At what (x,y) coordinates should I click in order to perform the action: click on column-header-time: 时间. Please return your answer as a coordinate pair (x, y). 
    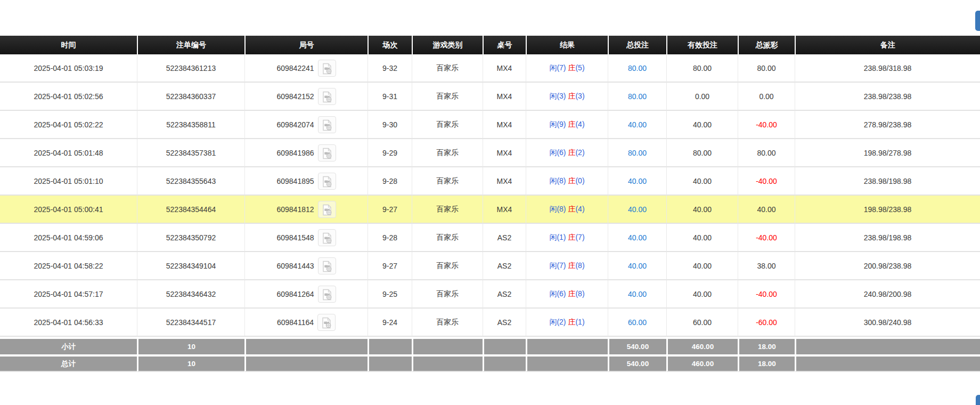
    Looking at the image, I should click on (68, 45).